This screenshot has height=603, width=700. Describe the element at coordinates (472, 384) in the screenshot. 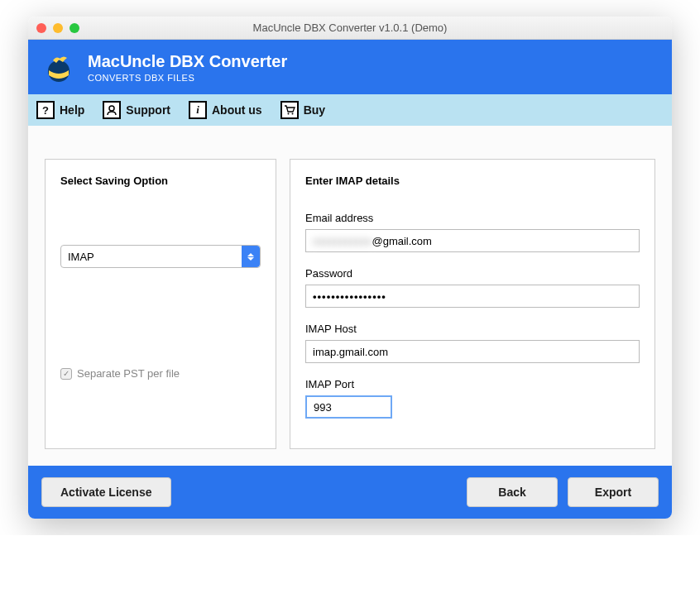

I see `port-label: IMAP Port` at that location.